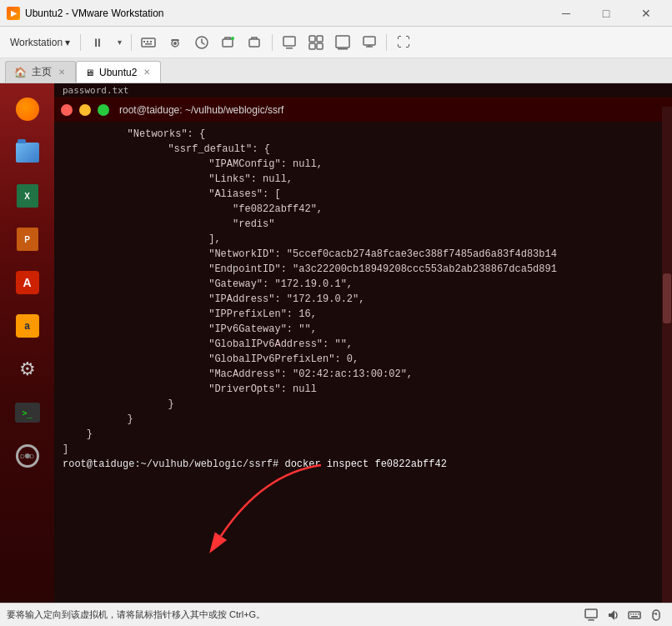  What do you see at coordinates (148, 43) in the screenshot?
I see `send-ctrl-alt-del-button` at bounding box center [148, 43].